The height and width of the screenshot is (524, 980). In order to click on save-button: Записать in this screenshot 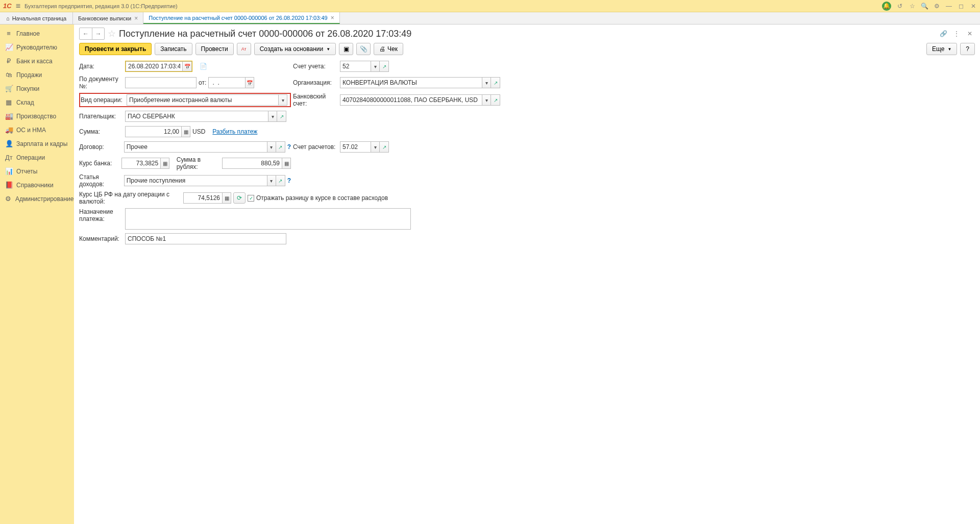, I will do `click(174, 49)`.